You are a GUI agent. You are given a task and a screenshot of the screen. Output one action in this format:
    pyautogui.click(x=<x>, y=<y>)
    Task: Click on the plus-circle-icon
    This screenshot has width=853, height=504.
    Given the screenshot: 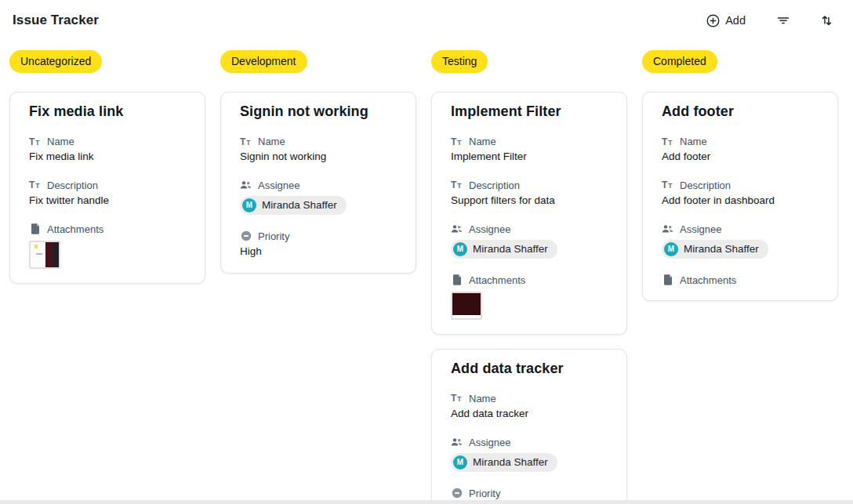 What is the action you would take?
    pyautogui.click(x=713, y=20)
    